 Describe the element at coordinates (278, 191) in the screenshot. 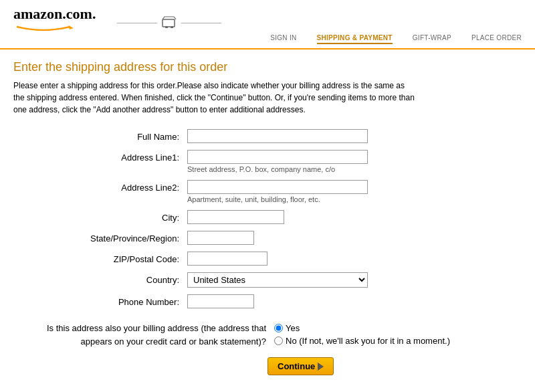

I see `address-line2-field-group: Apartment, suite, unit, building, floor,…` at that location.